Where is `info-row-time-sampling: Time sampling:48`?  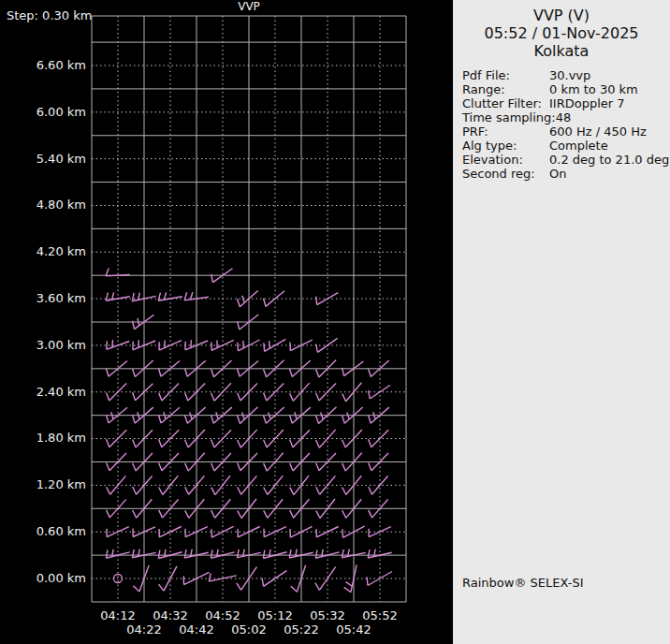 info-row-time-sampling: Time sampling:48 is located at coordinates (566, 118).